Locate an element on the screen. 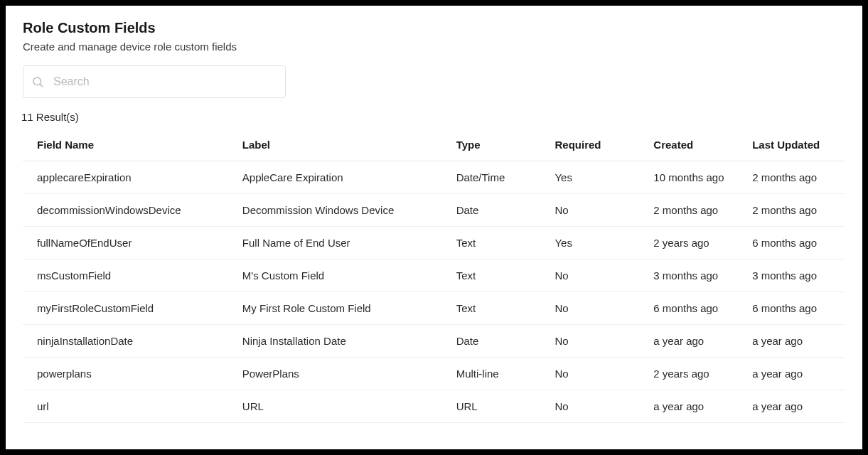  table-row: myFirstRoleCustomFieldMy First Role Cust… is located at coordinates (434, 309).